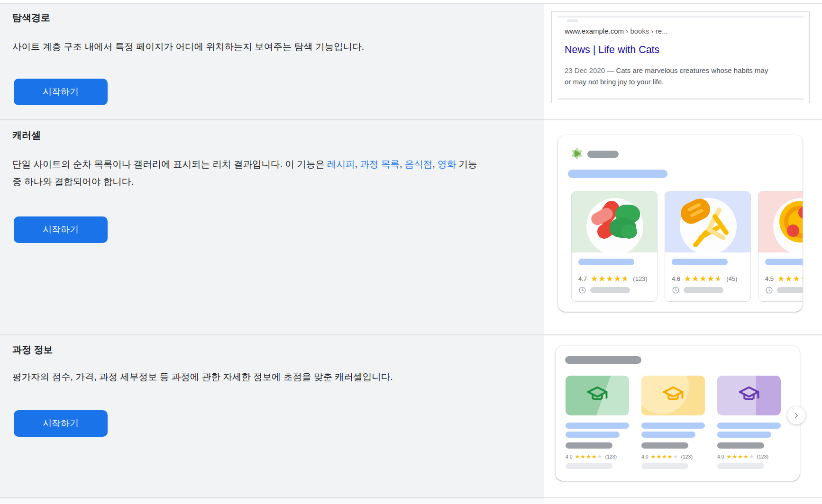 This screenshot has height=504, width=822. Describe the element at coordinates (27, 135) in the screenshot. I see `carousel-row-title: 캐러셀` at that location.